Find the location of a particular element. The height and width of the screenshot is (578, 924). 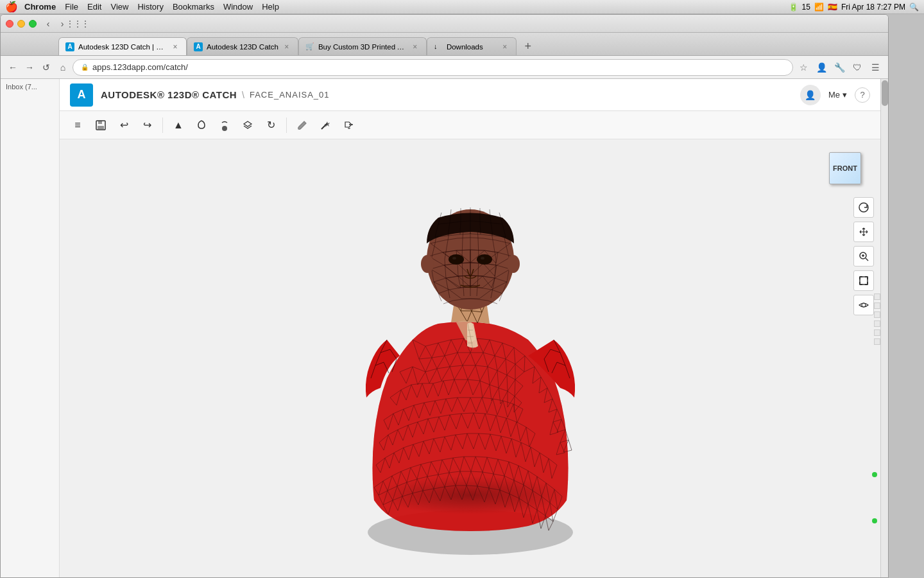

lasso-tool-button is located at coordinates (201, 125).